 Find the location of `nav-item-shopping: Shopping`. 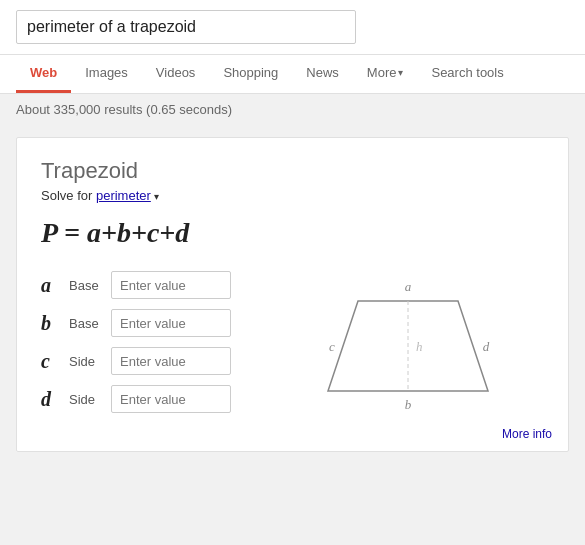

nav-item-shopping: Shopping is located at coordinates (250, 74).